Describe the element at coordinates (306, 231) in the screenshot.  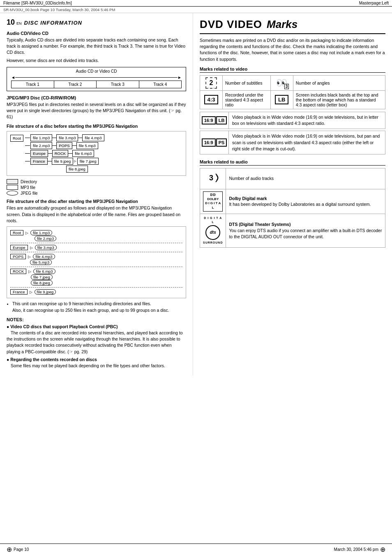
I see `dts-description: DTS (Digital Theater Systems) You can en…` at that location.